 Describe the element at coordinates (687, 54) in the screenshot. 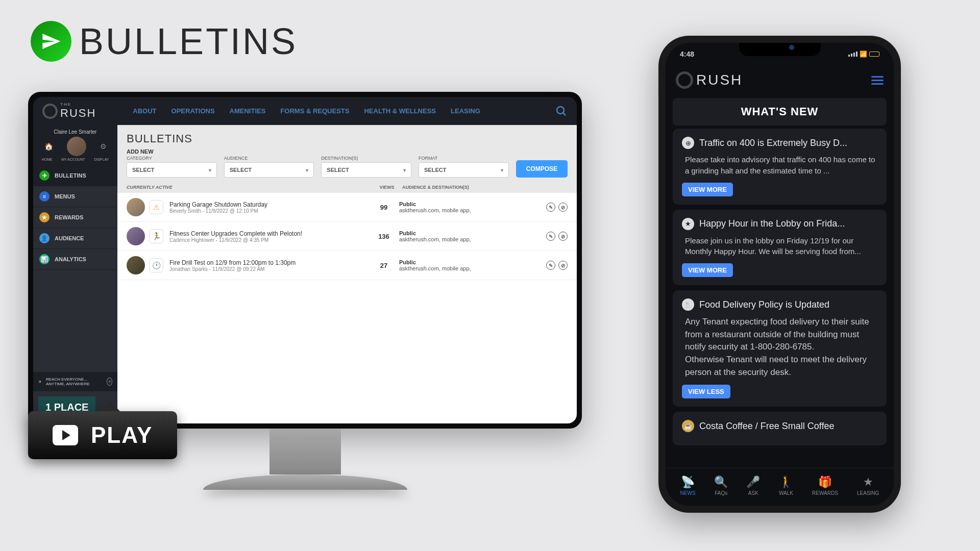

I see `status-time: 4:48` at that location.